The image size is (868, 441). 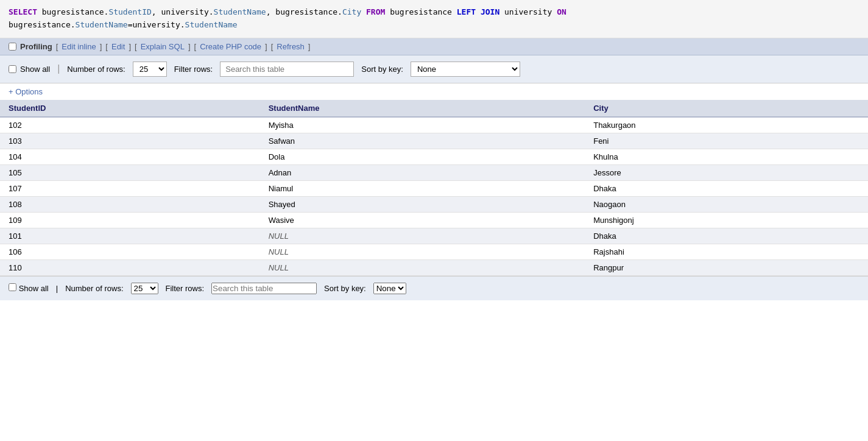 What do you see at coordinates (531, 12) in the screenshot?
I see `sql-text-3: university` at bounding box center [531, 12].